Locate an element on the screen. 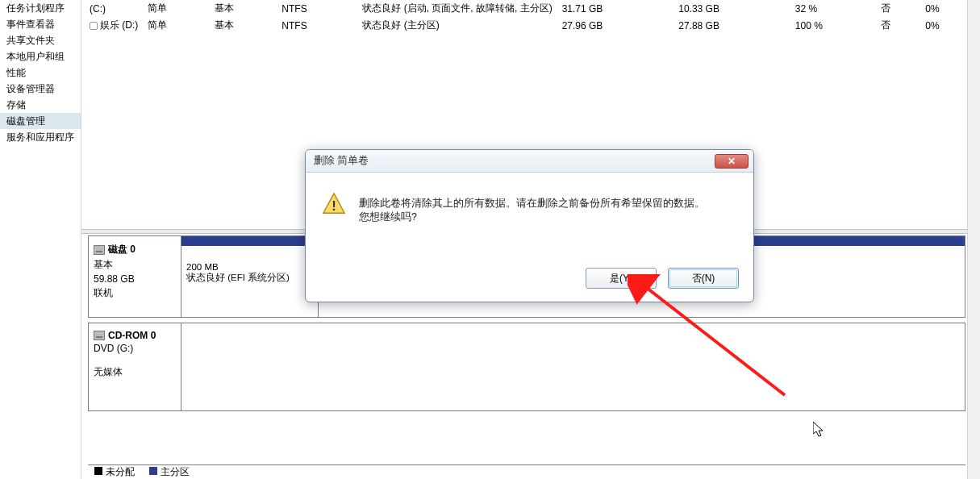 This screenshot has height=479, width=980. delete-volume-dialog: 删除 简单卷 ✕ ! 删除此卷将清除其上的所有数据。请在删除之前备份所有希望保留… is located at coordinates (529, 226).